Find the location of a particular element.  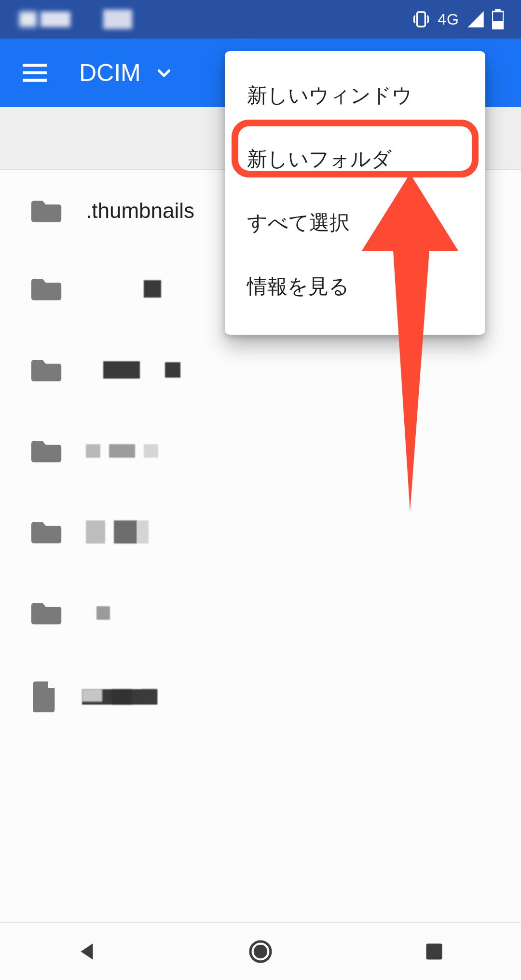

network-type-label: 4G is located at coordinates (449, 19).